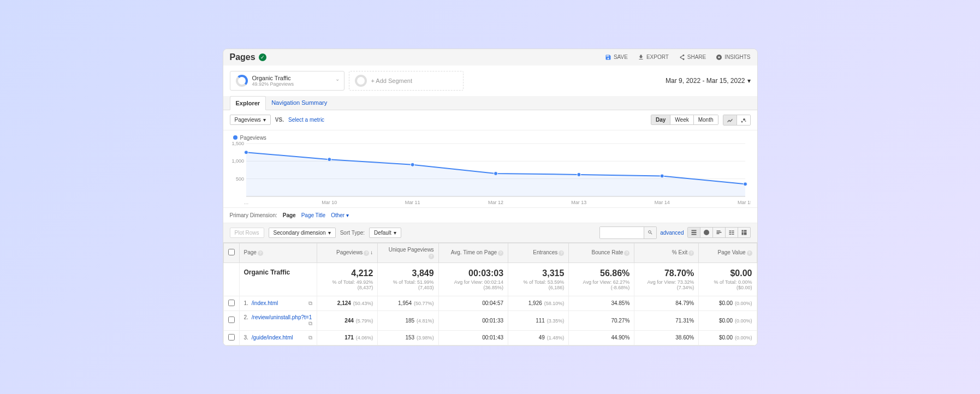 This screenshot has height=394, width=980. What do you see at coordinates (263, 57) in the screenshot?
I see `verified-icon: ✓` at bounding box center [263, 57].